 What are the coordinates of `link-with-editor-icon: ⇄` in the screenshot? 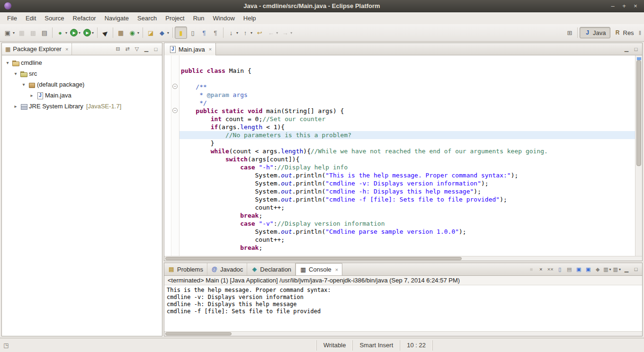 It's located at (127, 49).